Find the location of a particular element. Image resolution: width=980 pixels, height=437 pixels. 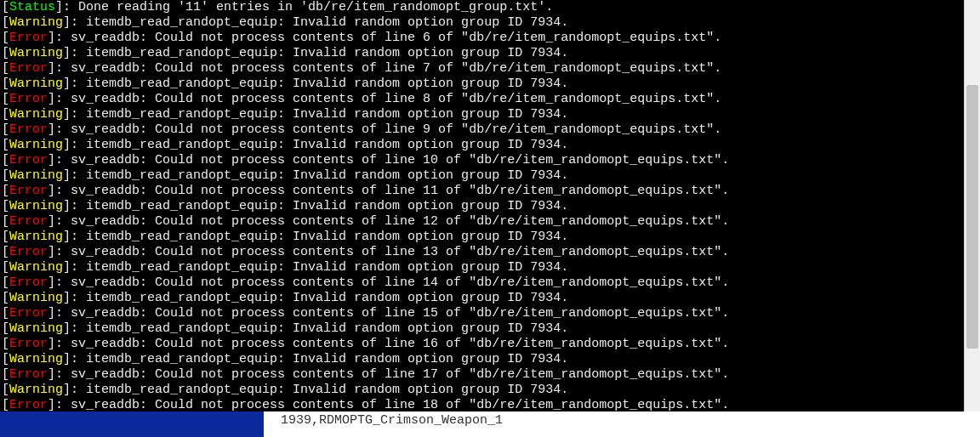

editor-excerpt: 1939,RDMOPTG_Crimson_Weapon_1 is located at coordinates (391, 421).